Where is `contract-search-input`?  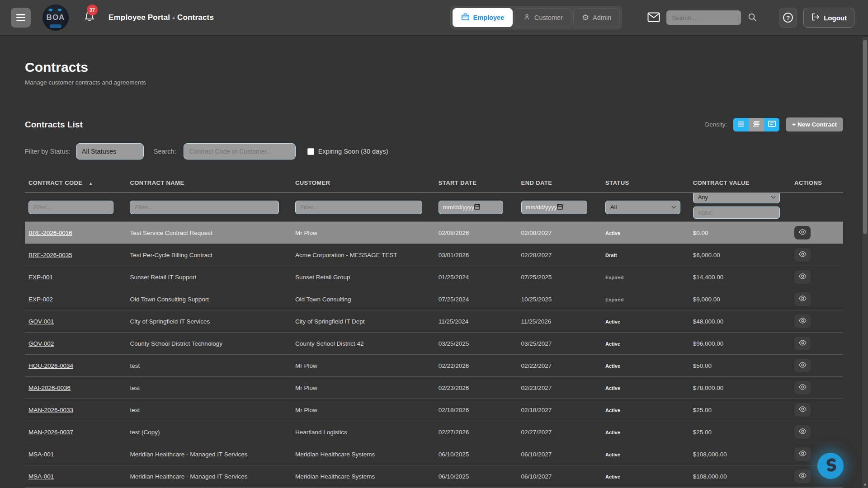 contract-search-input is located at coordinates (240, 151).